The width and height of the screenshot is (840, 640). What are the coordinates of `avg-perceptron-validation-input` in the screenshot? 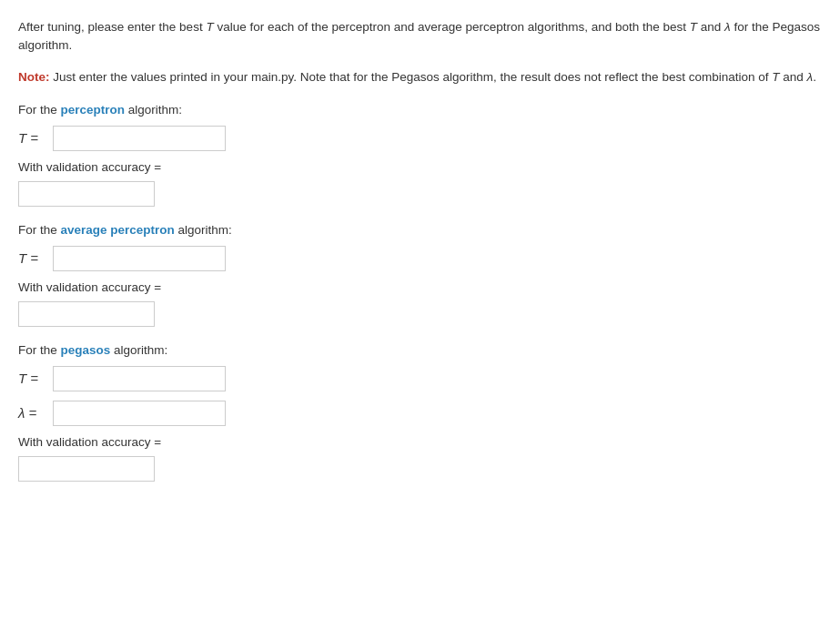 It's located at (86, 314).